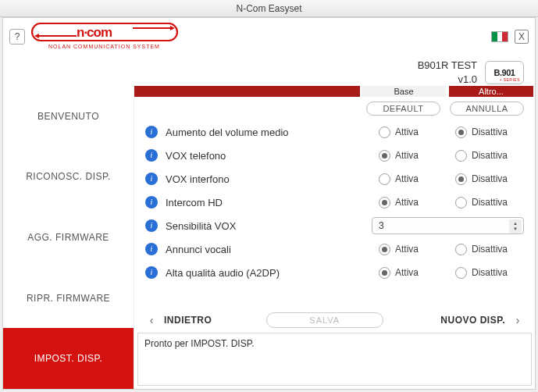  I want to click on sidebar-item-impost-disp: IMPOST. DISP., so click(69, 358).